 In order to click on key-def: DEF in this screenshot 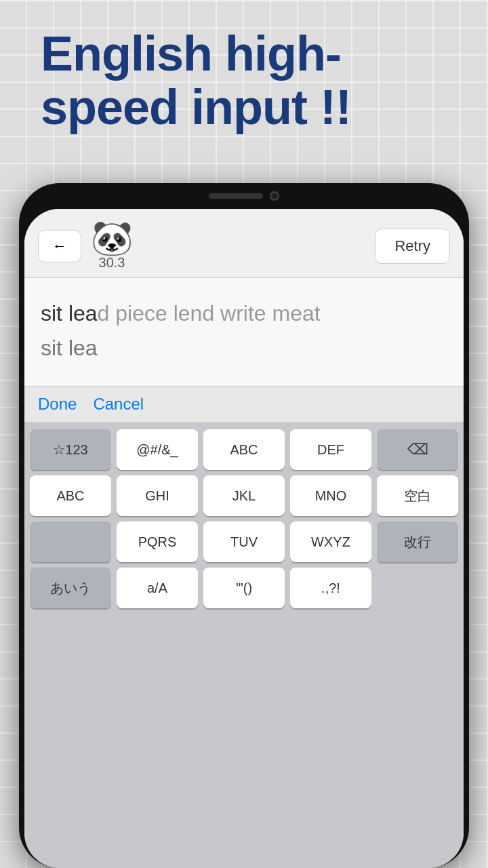, I will do `click(331, 450)`.